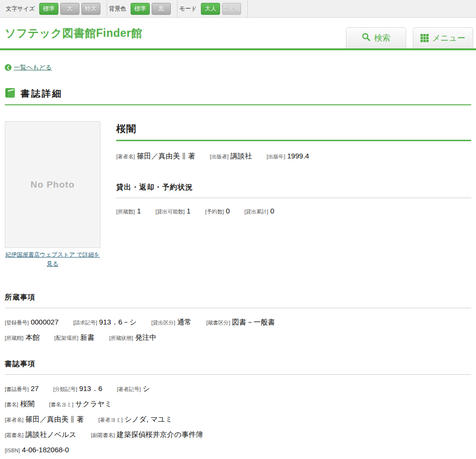  Describe the element at coordinates (32, 322) in the screenshot. I see `field-pair: [登録番号]0000027` at that location.